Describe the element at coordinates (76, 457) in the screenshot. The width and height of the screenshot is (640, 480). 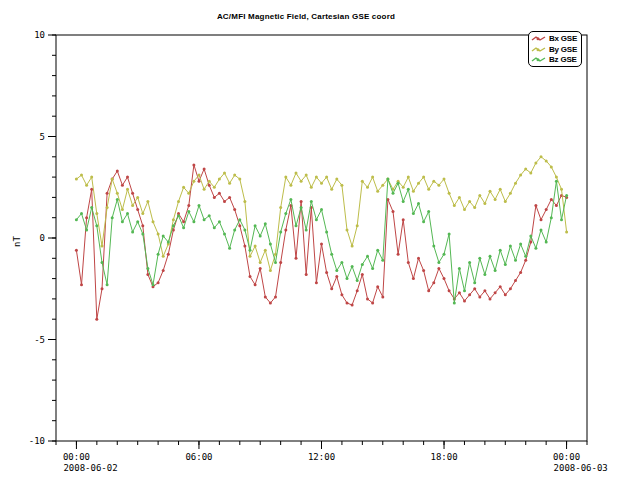
I see `x-tick-label: 00:00` at that location.